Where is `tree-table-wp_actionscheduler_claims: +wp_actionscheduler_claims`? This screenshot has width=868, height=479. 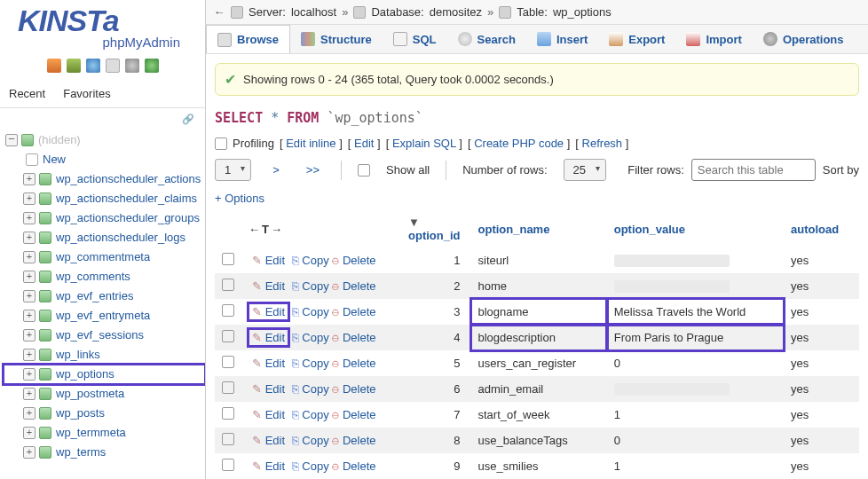 tree-table-wp_actionscheduler_claims: +wp_actionscheduler_claims is located at coordinates (105, 199).